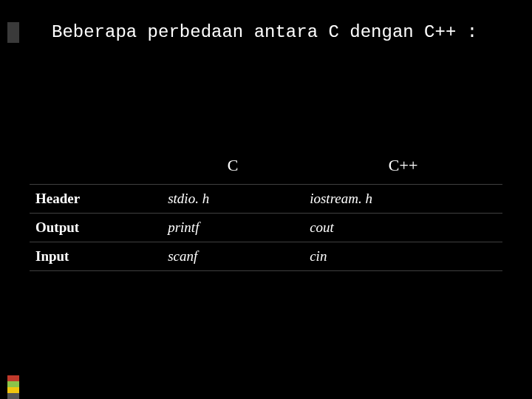  What do you see at coordinates (96, 168) in the screenshot?
I see `col-header-blank` at bounding box center [96, 168].